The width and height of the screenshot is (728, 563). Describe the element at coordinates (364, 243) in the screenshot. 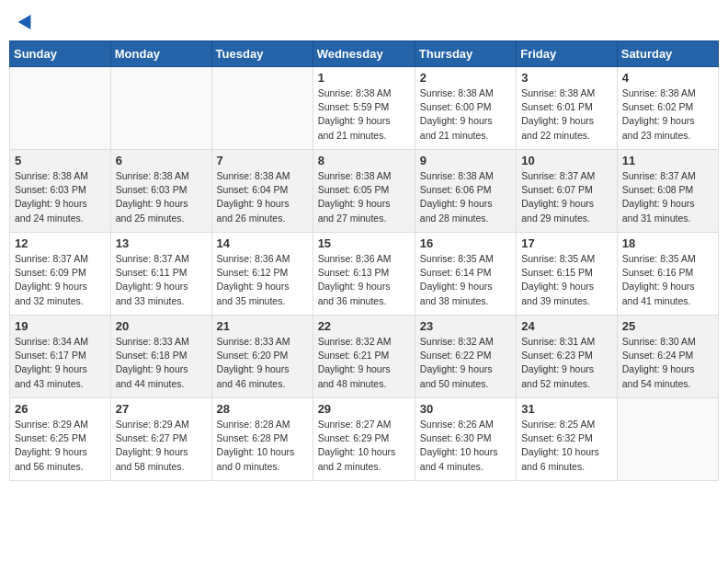

I see `day-number: 15` at that location.